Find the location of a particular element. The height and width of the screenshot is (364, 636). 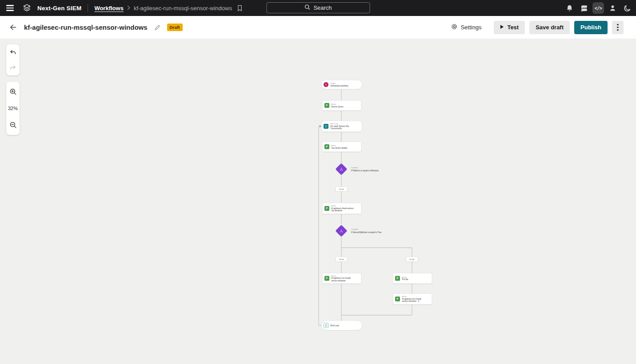

zoom-panel: 32% is located at coordinates (13, 108).